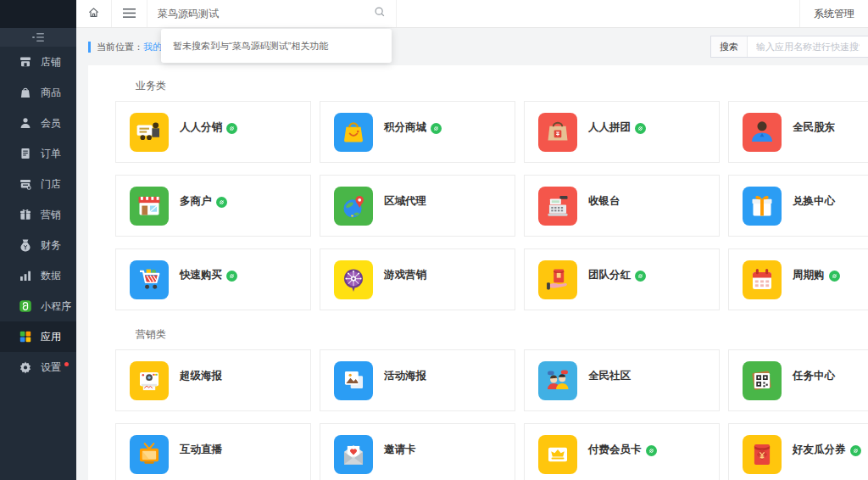  What do you see at coordinates (558, 455) in the screenshot?
I see `paid-member-icon` at bounding box center [558, 455].